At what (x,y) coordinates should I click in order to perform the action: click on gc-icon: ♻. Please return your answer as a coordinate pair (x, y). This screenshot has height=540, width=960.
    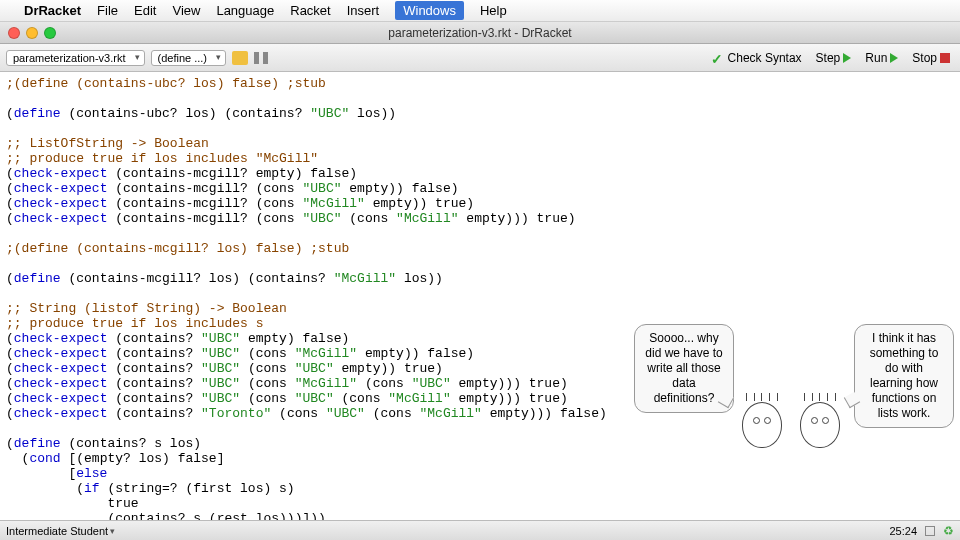
    Looking at the image, I should click on (948, 531).